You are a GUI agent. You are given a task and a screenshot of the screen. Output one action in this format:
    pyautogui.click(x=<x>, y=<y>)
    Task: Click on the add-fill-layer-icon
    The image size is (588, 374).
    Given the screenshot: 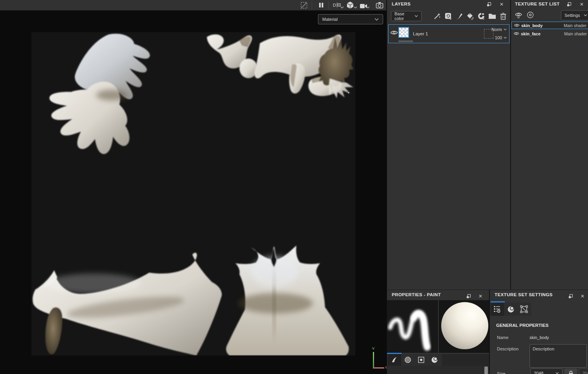 What is the action you would take?
    pyautogui.click(x=448, y=16)
    